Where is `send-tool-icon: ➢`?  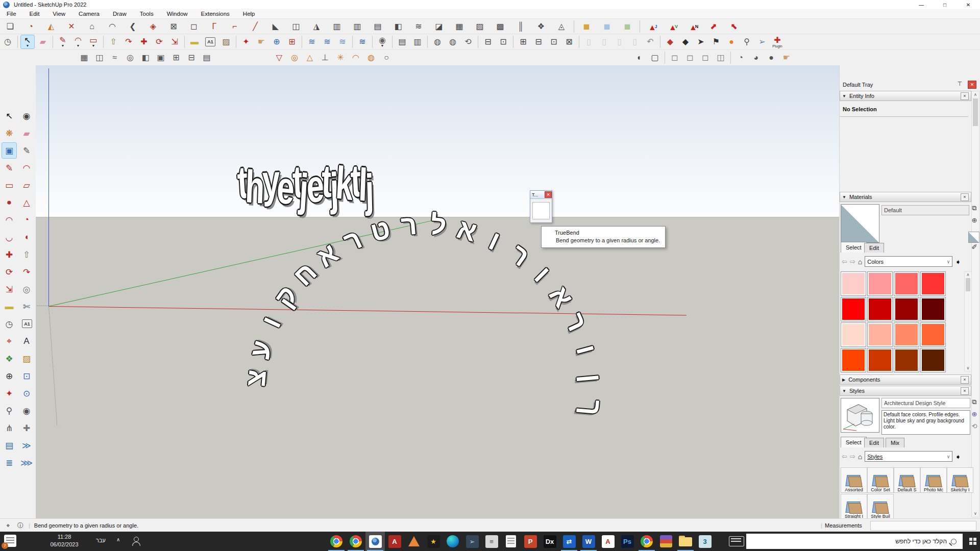 send-tool-icon: ➢ is located at coordinates (762, 42).